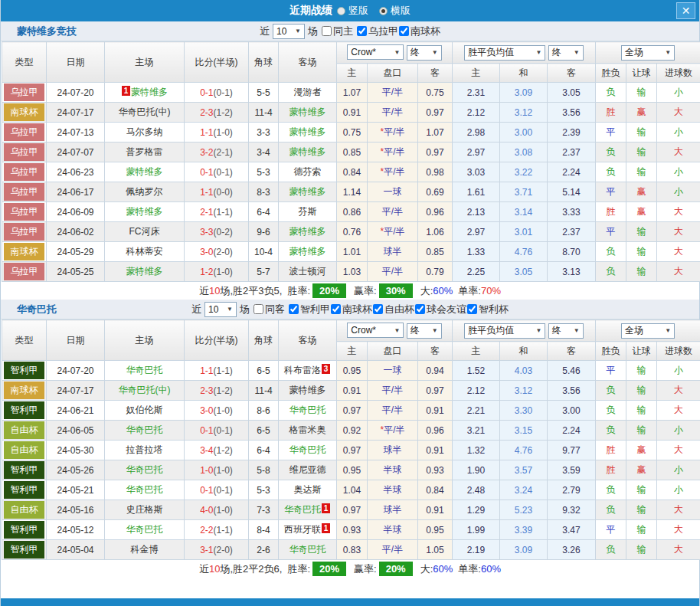  What do you see at coordinates (352, 133) in the screenshot?
I see `asian-home-odds: 0.75` at bounding box center [352, 133].